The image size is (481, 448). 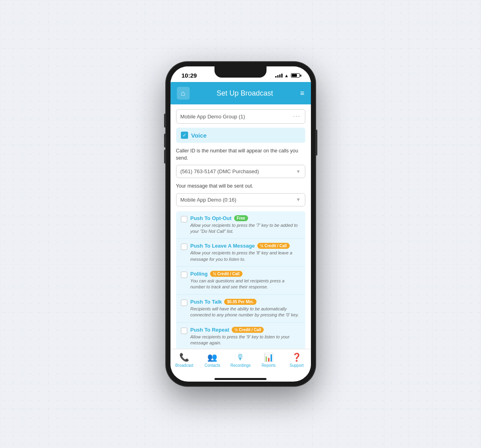 I want to click on polling-checkbox, so click(x=184, y=275).